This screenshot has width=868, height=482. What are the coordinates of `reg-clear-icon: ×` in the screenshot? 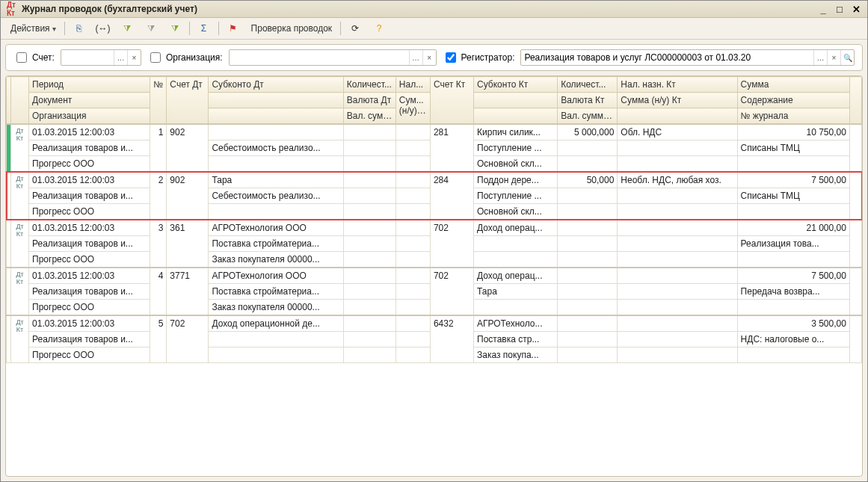 It's located at (834, 58).